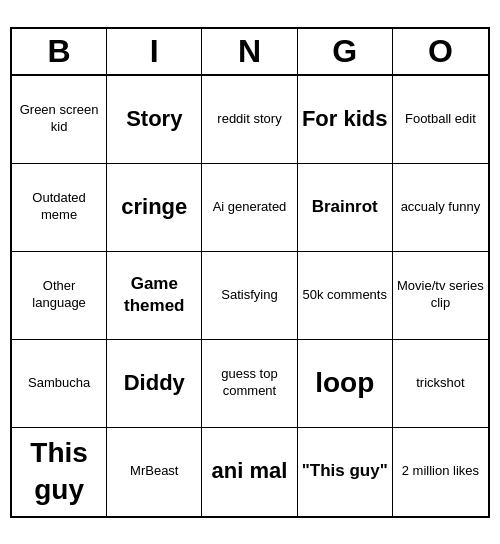 The image size is (500, 544). What do you see at coordinates (250, 52) in the screenshot?
I see `bingo-header: BINGO` at bounding box center [250, 52].